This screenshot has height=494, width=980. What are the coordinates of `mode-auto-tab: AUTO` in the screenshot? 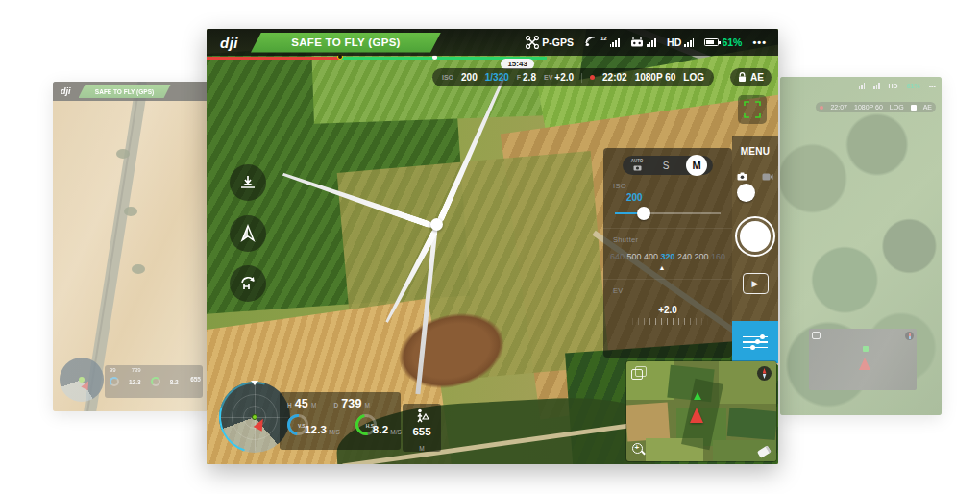 It's located at (637, 165).